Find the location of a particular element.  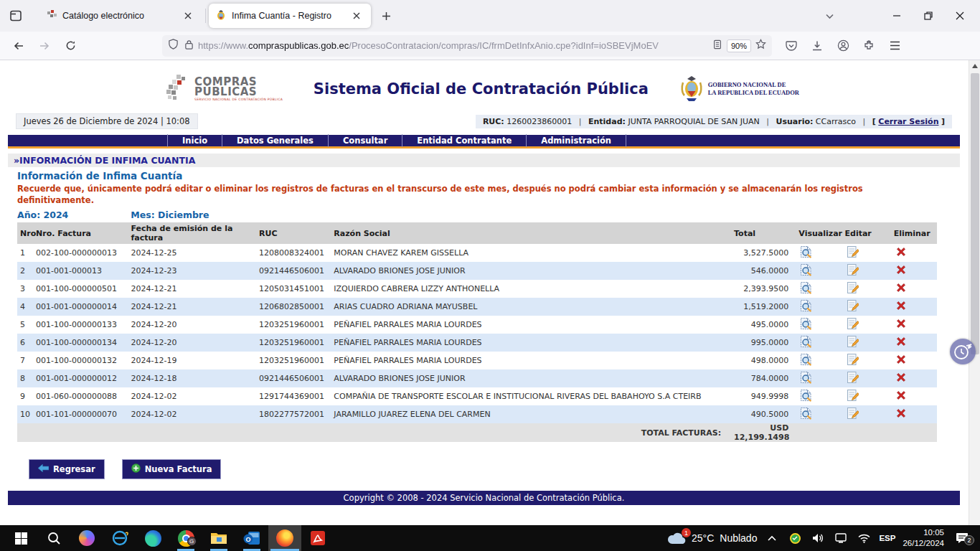

language-indicator: ESP is located at coordinates (887, 538).